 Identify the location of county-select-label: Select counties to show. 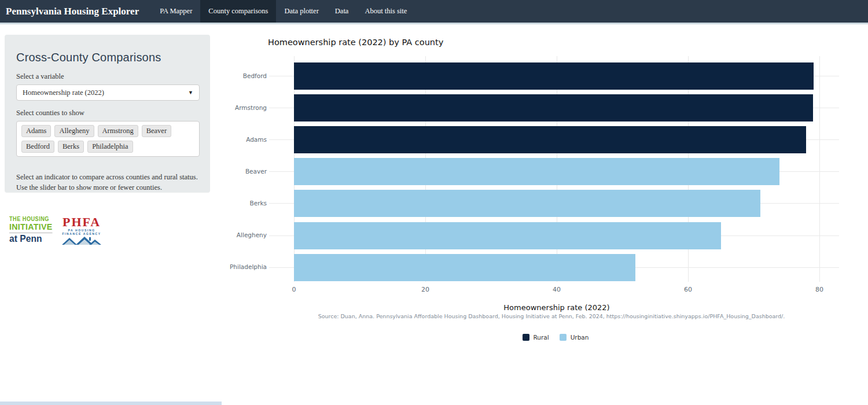
(108, 113).